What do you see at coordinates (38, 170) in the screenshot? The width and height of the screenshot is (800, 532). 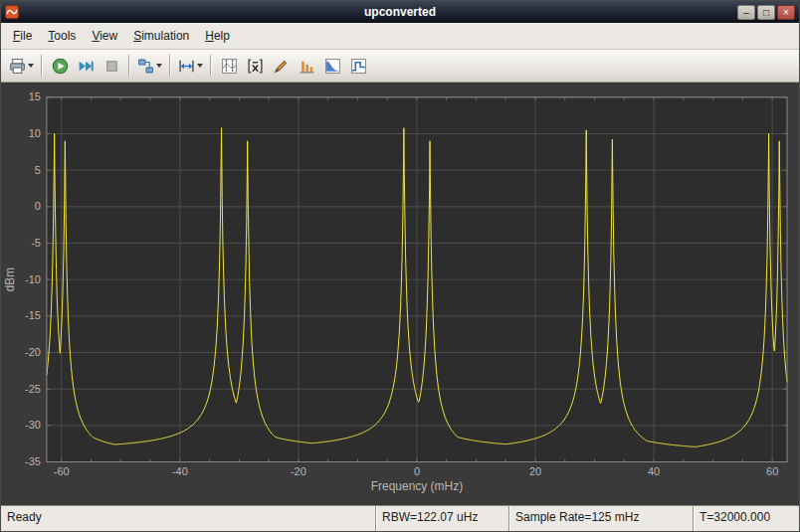 I see `svg-text: 5` at bounding box center [38, 170].